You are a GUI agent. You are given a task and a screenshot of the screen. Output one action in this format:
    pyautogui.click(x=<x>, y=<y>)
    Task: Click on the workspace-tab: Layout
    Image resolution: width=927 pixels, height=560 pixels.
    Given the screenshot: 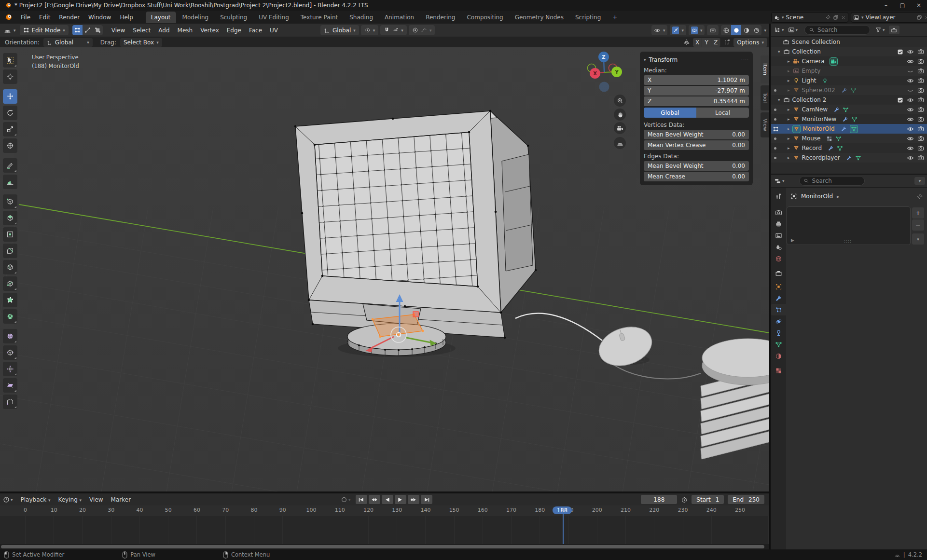 What is the action you would take?
    pyautogui.click(x=161, y=17)
    